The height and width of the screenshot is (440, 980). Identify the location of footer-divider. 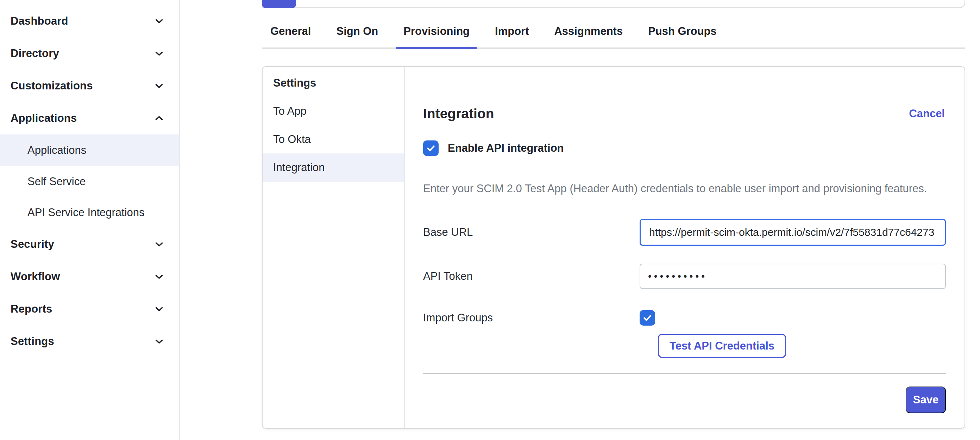
(684, 373).